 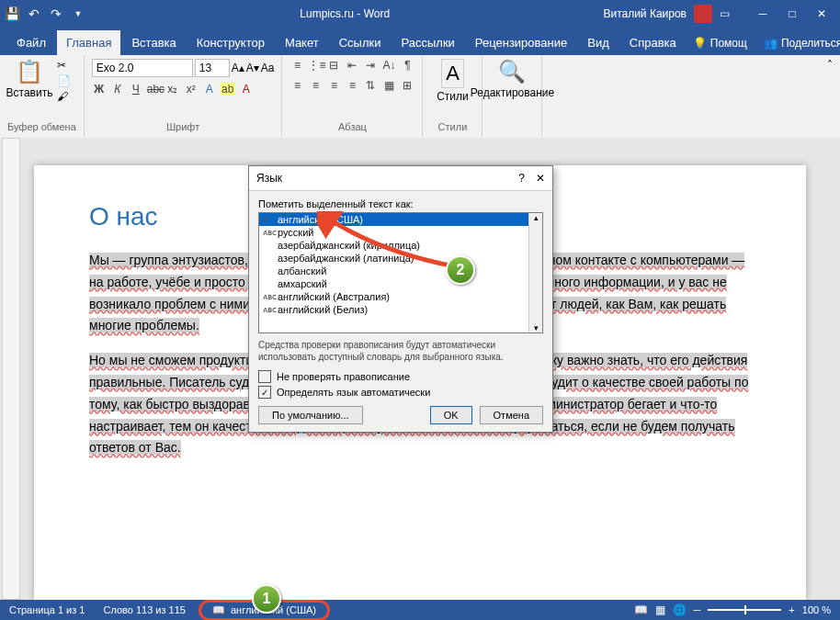 I want to click on subscript-button: x₂, so click(x=173, y=89).